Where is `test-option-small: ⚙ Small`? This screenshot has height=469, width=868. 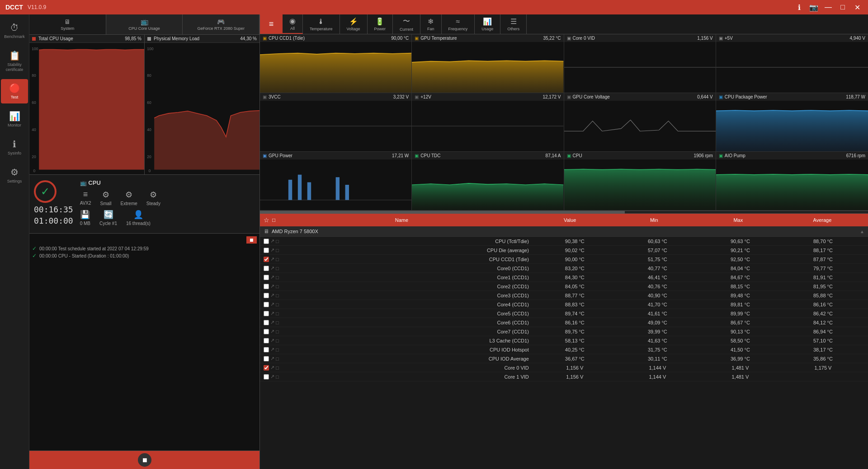
test-option-small: ⚙ Small is located at coordinates (106, 198).